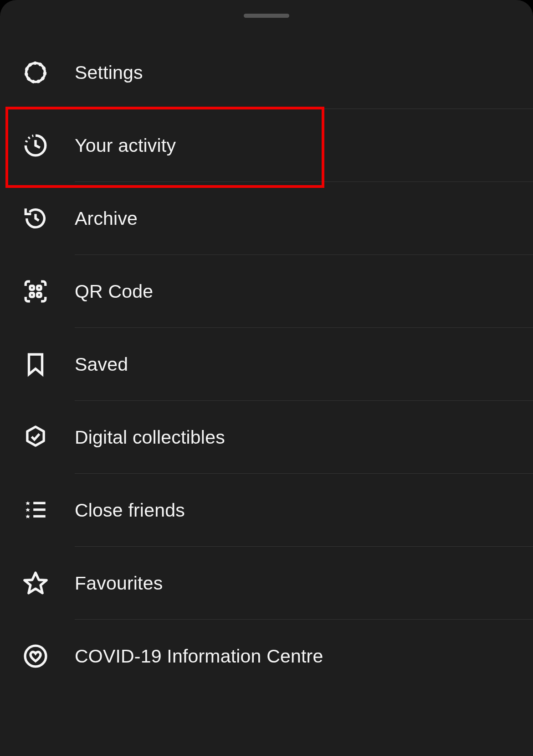 This screenshot has width=533, height=756. I want to click on menu-label: Saved, so click(101, 365).